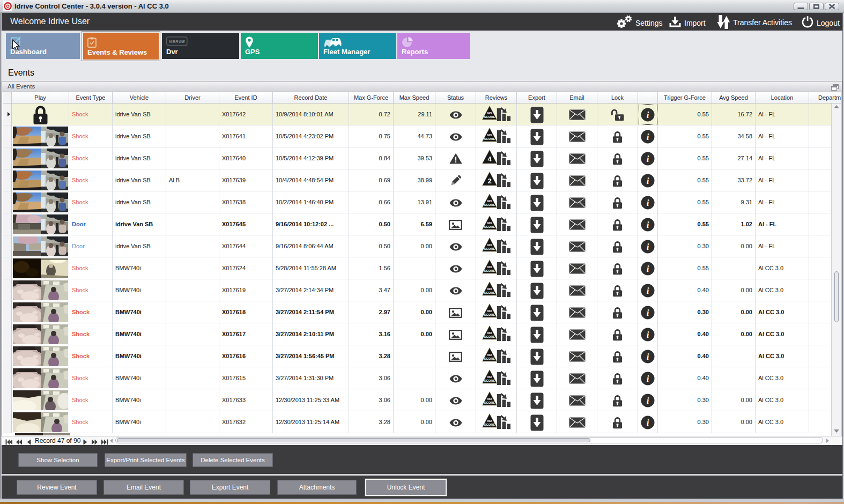 This screenshot has width=844, height=504. Describe the element at coordinates (490, 159) in the screenshot. I see `svg-text: 4` at that location.